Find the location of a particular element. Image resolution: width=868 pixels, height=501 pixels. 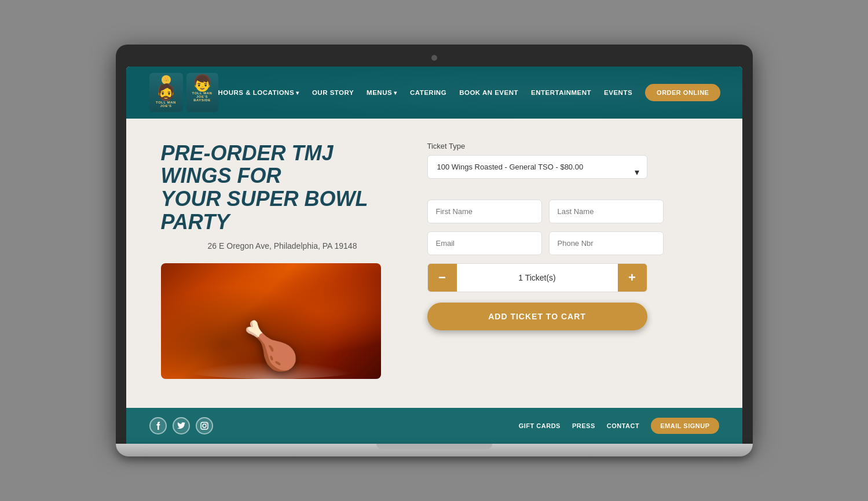

logo-container: 👑 🧔 TOLL MANJOE'S 👦 TOLL MANJOE'SBAYSIDE is located at coordinates (184, 93).